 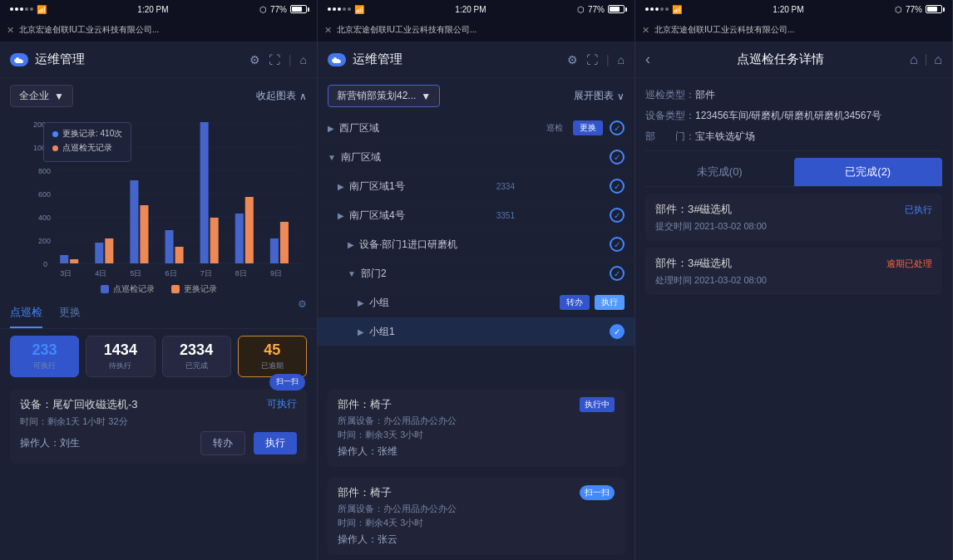 I want to click on home-icon: ⌂, so click(x=304, y=60).